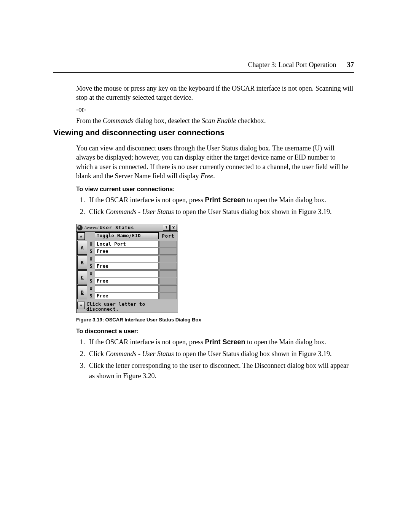 This screenshot has width=411, height=532. Describe the element at coordinates (215, 331) in the screenshot. I see `subheading-disconnect: To disconnect a user:` at that location.